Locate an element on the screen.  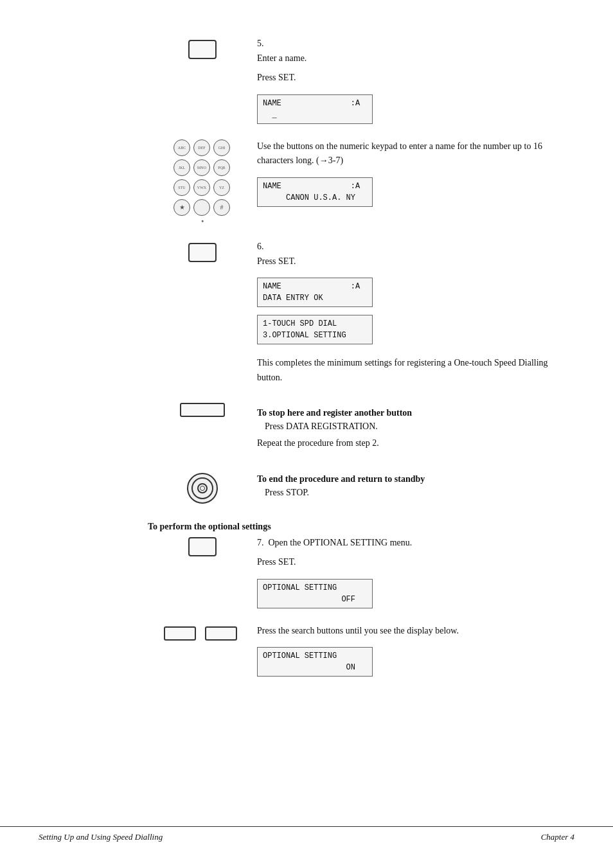
search-button-left is located at coordinates (180, 633).